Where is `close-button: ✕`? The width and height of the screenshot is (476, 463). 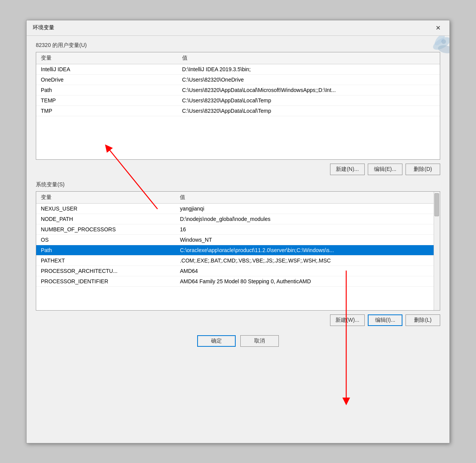
close-button: ✕ is located at coordinates (438, 28).